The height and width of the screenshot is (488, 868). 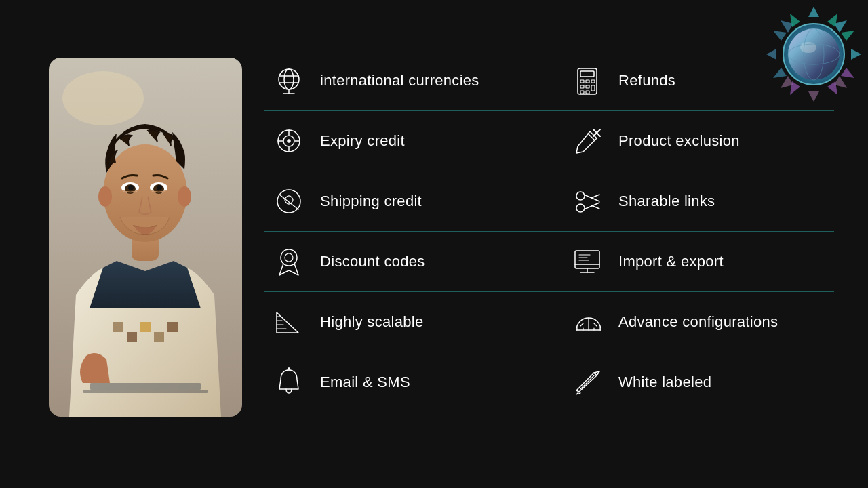 I want to click on feature-label-white-labeled: White labeled, so click(x=665, y=382).